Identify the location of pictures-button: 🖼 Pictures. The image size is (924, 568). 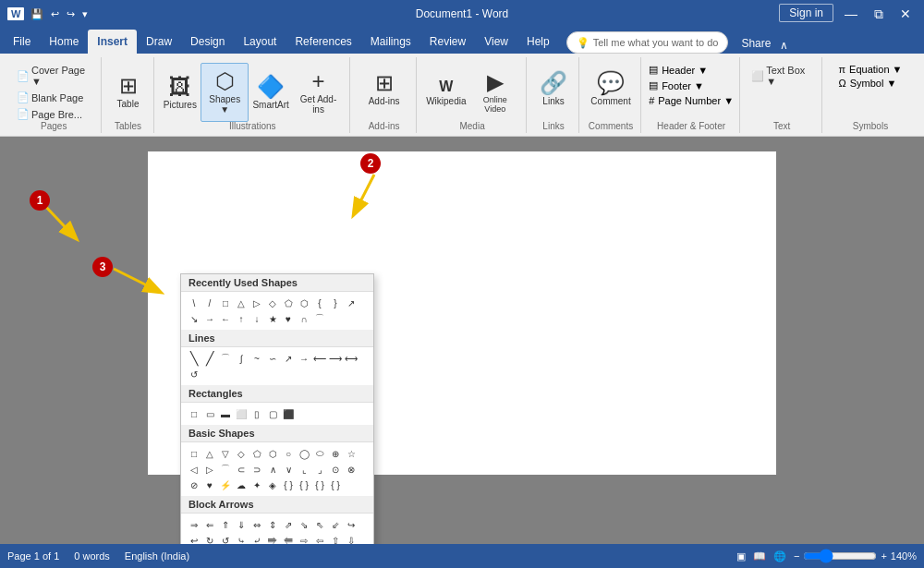
(181, 92).